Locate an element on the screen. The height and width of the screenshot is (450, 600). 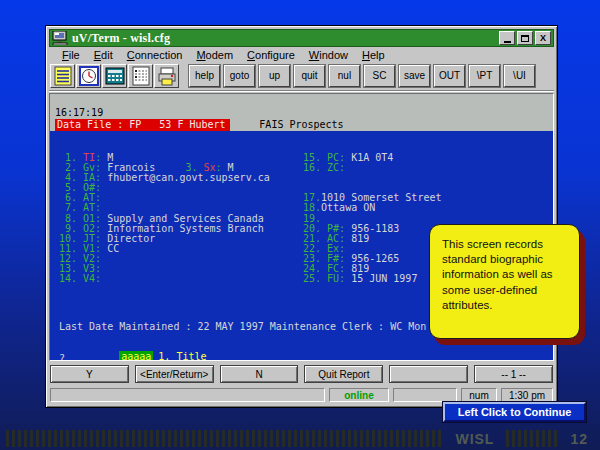
response-button-quit-report: Quit Report is located at coordinates (344, 374).